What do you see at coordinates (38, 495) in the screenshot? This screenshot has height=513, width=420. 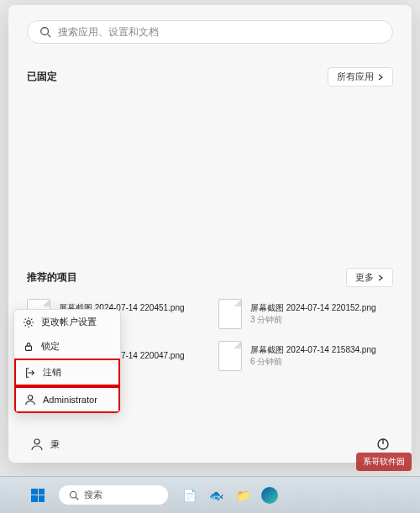 I see `windows-logo-icon` at bounding box center [38, 495].